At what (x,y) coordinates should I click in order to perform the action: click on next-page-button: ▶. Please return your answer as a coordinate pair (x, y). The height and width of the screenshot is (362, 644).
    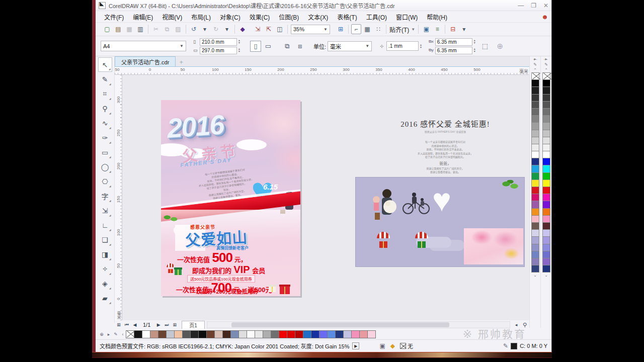
    Looking at the image, I should click on (158, 325).